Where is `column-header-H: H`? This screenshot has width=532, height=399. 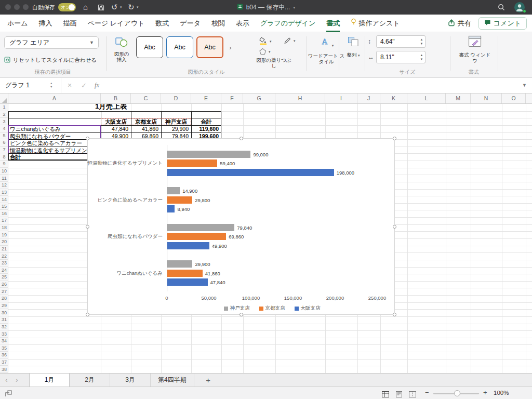
column-header-H: H is located at coordinates (300, 99).